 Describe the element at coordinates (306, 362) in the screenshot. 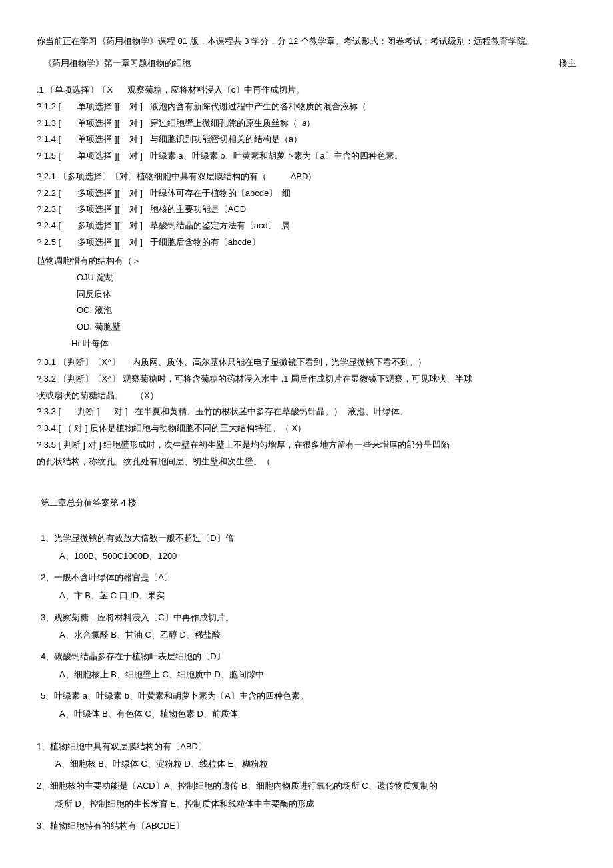

I see `judge-1: ? 3.1 〔判断〕〔X^〕 内质网、质体、高尔基体只能在电子显微镜下看到，光学…` at that location.